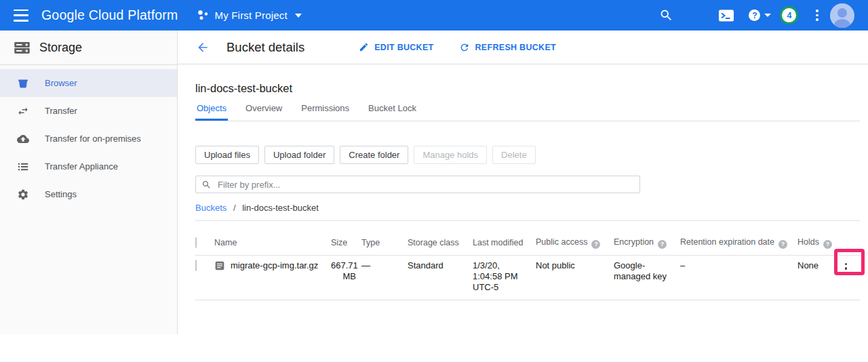 This screenshot has height=362, width=868. I want to click on project-name: My First Project, so click(251, 15).